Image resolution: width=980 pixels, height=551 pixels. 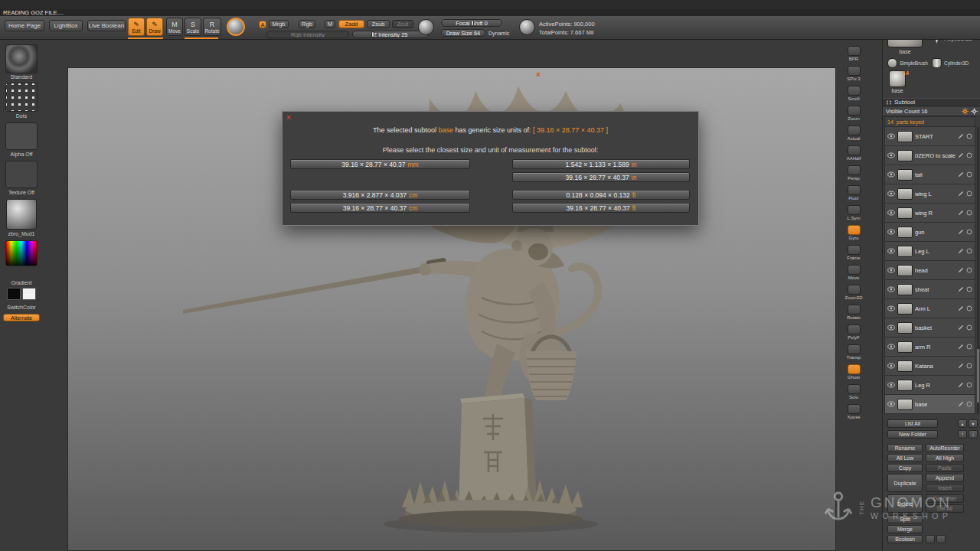 What do you see at coordinates (905, 539) in the screenshot?
I see `boolean-button: Boolean` at bounding box center [905, 539].